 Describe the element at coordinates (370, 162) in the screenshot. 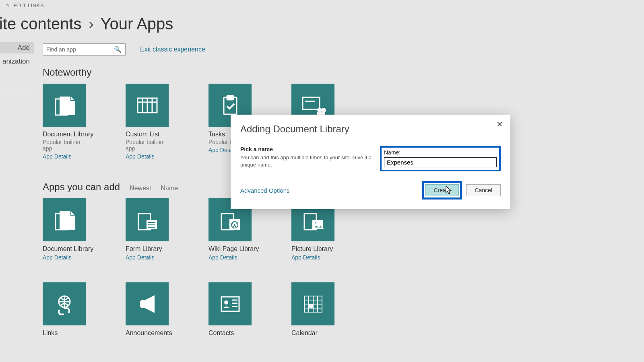

I see `add-document-library-dialog: ✕ Adding Document Library Pick a name Yo…` at that location.